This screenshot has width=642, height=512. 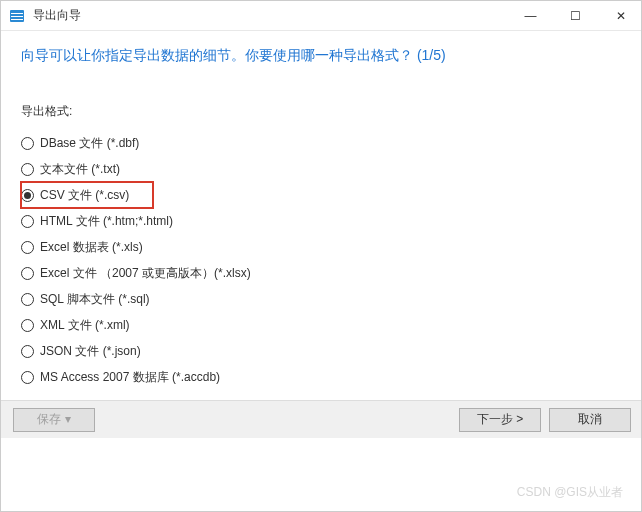 What do you see at coordinates (322, 351) in the screenshot?
I see `format-option-8: JSON 文件 (*.json)` at bounding box center [322, 351].